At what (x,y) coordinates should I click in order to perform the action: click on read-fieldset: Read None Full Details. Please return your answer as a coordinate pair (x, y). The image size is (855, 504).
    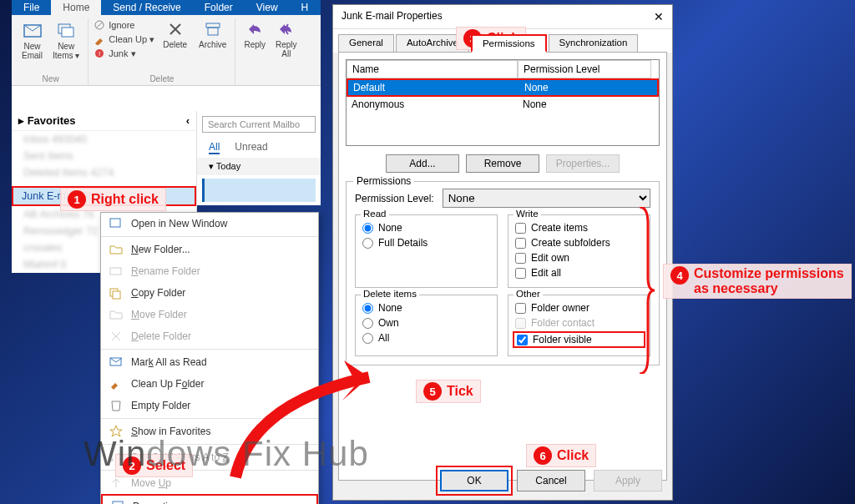
    Looking at the image, I should click on (426, 251).